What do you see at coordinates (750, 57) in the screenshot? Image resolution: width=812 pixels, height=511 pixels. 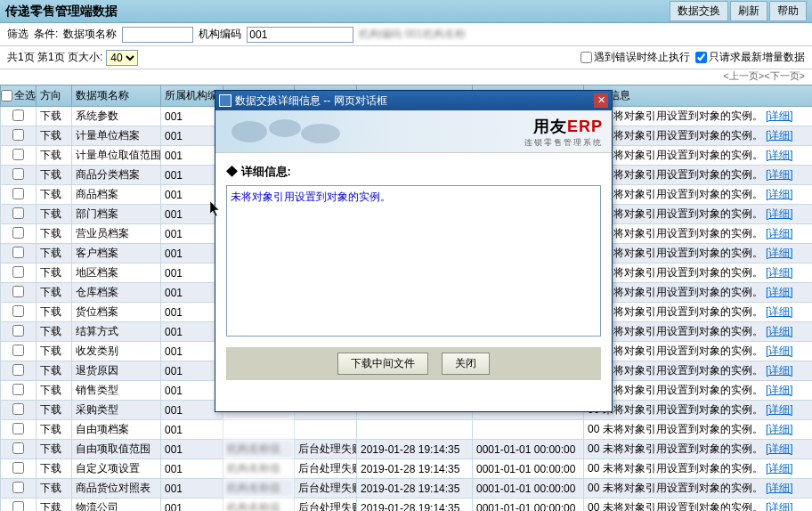 I see `incremental-label: 只请求最新增量数据` at bounding box center [750, 57].